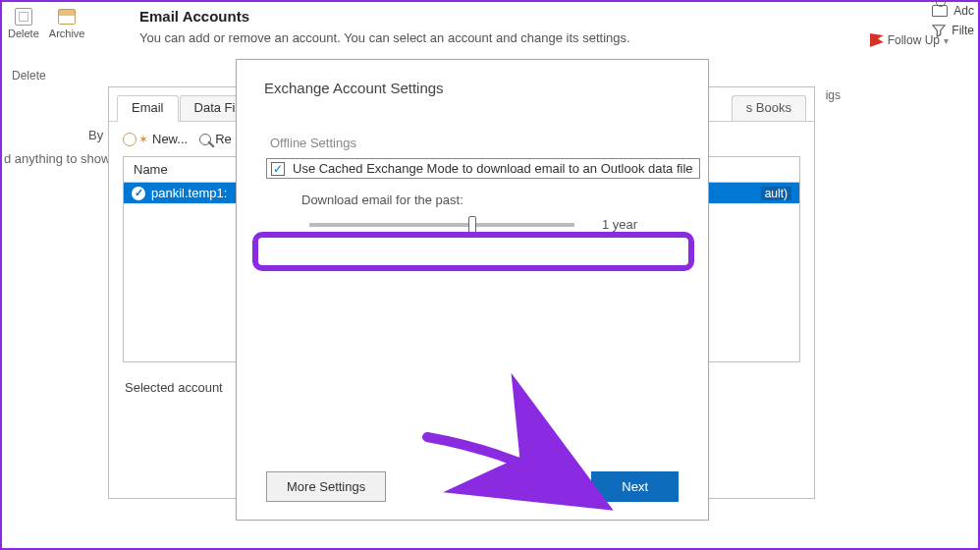 This screenshot has width=980, height=550. Describe the element at coordinates (170, 139) in the screenshot. I see `new-label: New...` at that location.